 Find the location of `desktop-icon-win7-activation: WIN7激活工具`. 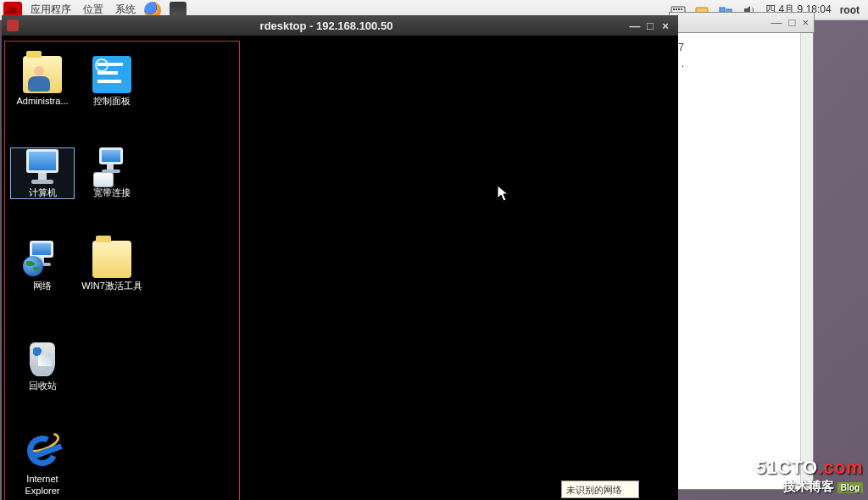

desktop-icon-win7-activation: WIN7激活工具 is located at coordinates (112, 266).